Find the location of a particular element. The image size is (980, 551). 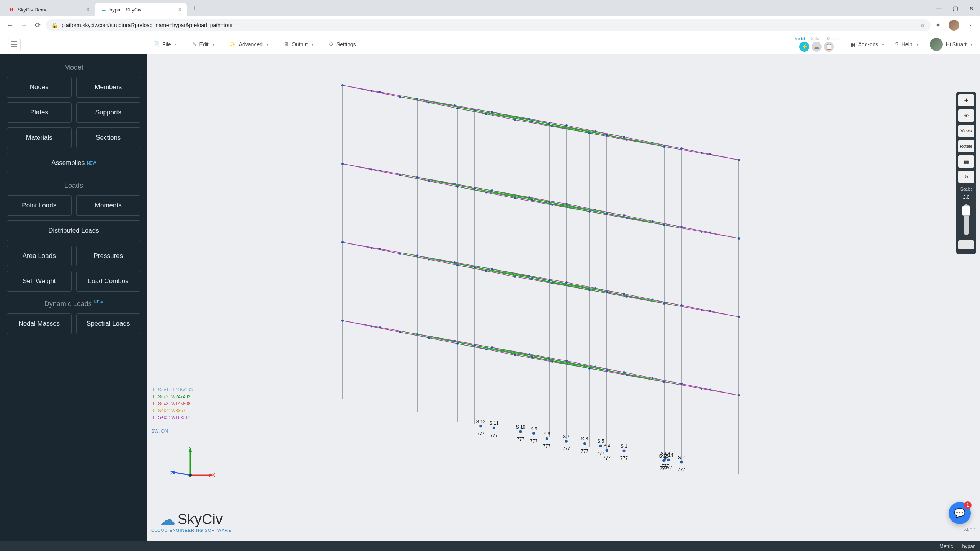

star-icon: ☆ is located at coordinates (923, 25).